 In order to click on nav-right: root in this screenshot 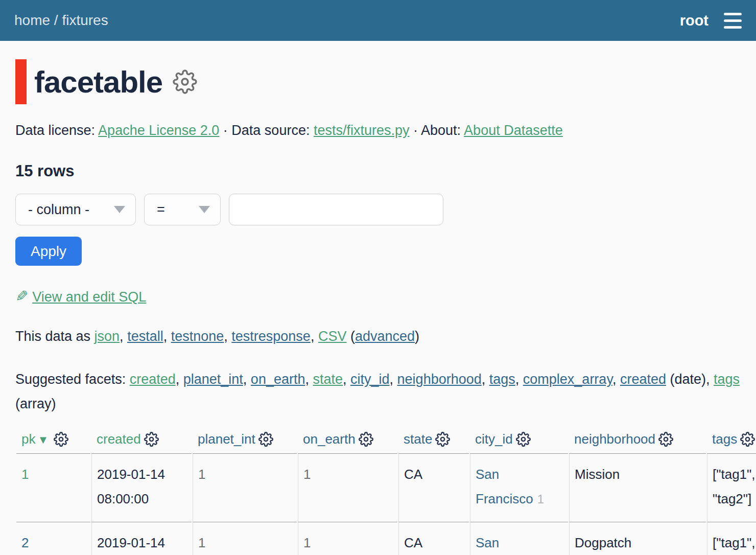, I will do `click(711, 20)`.